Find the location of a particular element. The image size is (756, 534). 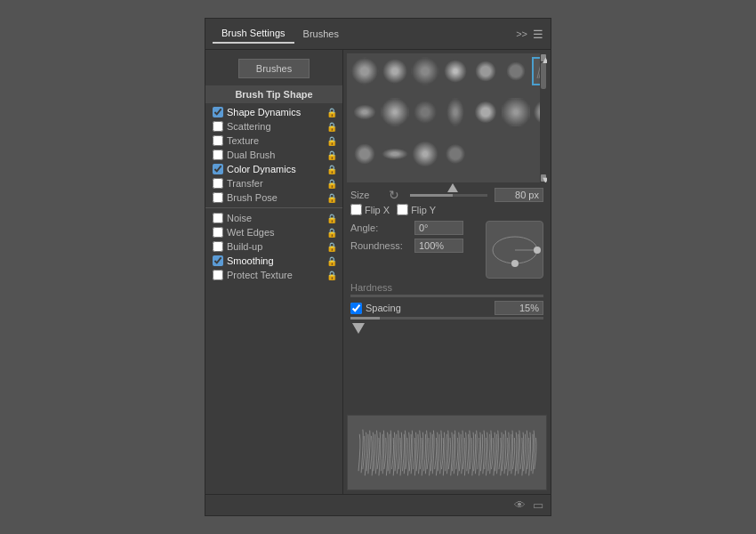

scroll-up-arrow: ▲ is located at coordinates (543, 58).